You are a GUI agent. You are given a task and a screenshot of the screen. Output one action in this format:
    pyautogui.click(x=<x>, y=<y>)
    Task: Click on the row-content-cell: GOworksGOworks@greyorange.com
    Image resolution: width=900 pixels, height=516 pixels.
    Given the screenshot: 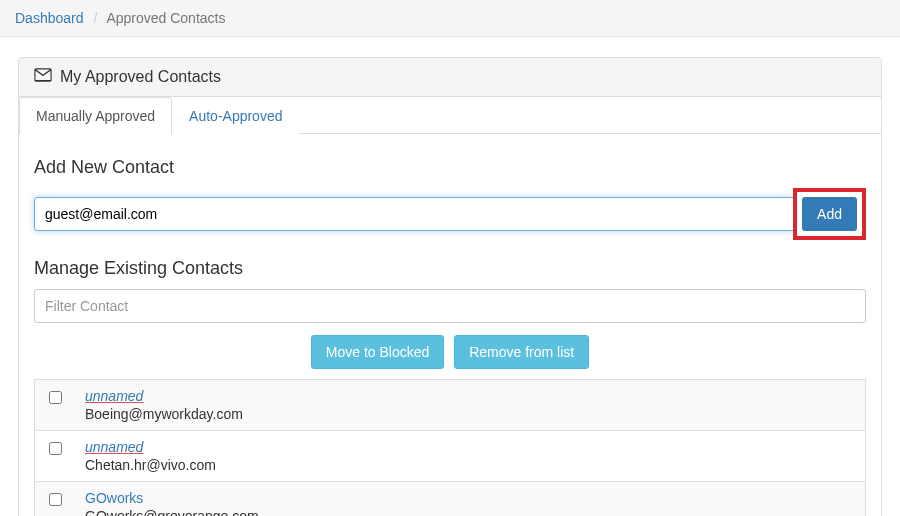 What is the action you would take?
    pyautogui.click(x=470, y=500)
    